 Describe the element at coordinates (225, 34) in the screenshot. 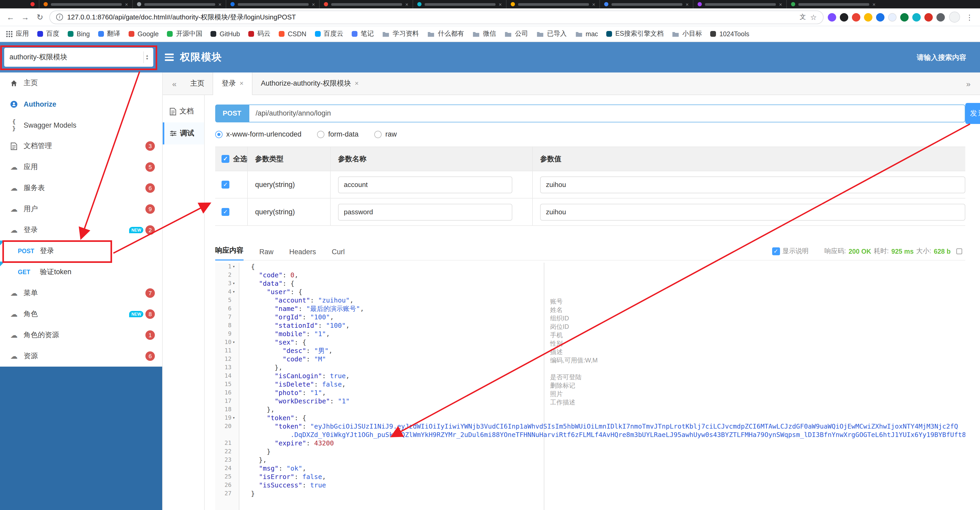

I see `bookmark-item: GitHub` at that location.